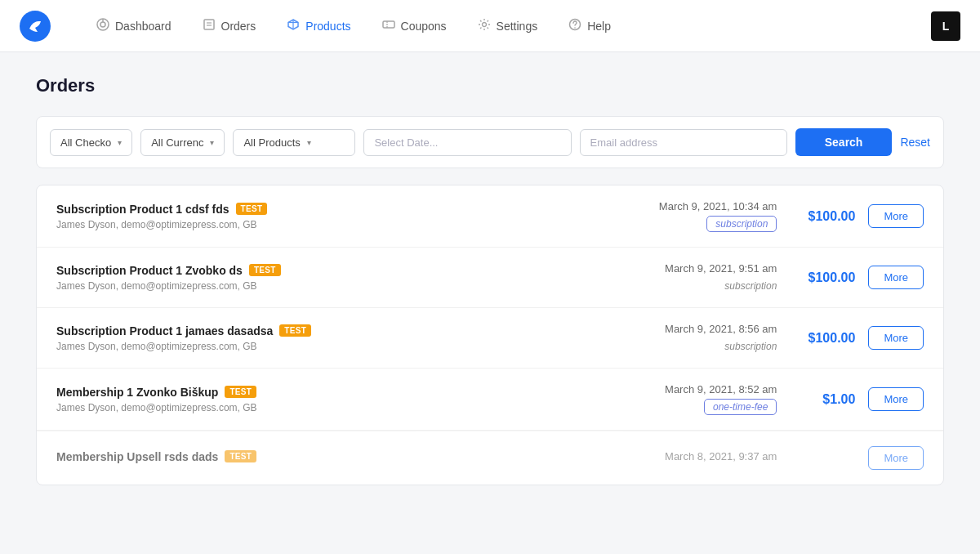  What do you see at coordinates (91, 142) in the screenshot?
I see `checkout-filter: All Checko ▾` at bounding box center [91, 142].